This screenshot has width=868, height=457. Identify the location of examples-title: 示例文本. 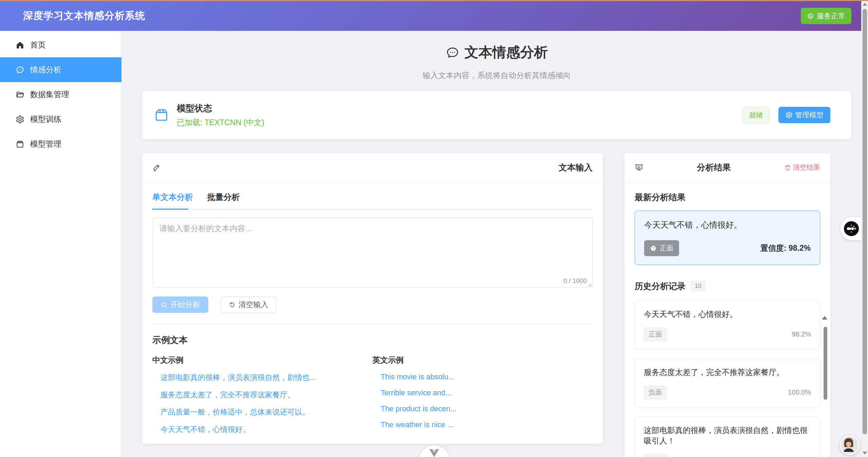
(372, 340).